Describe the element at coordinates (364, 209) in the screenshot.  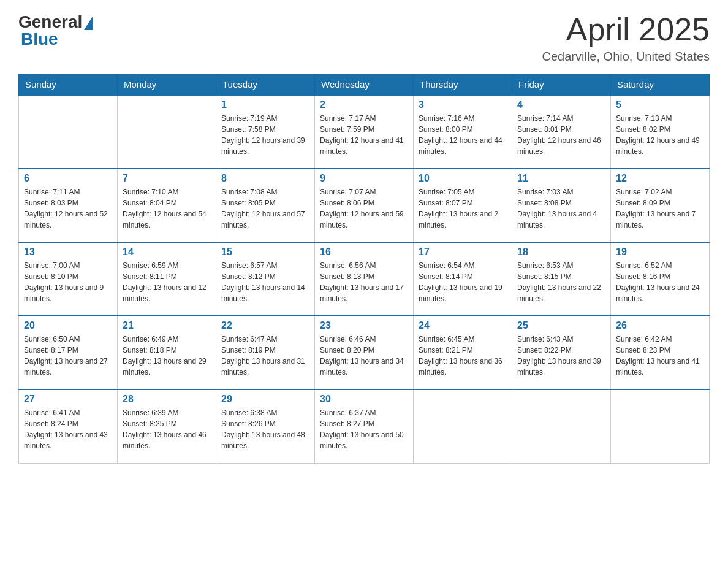
I see `cell-sun-info: Sunrise: 7:07 AM Sunset: 8:06 PM Dayligh…` at that location.